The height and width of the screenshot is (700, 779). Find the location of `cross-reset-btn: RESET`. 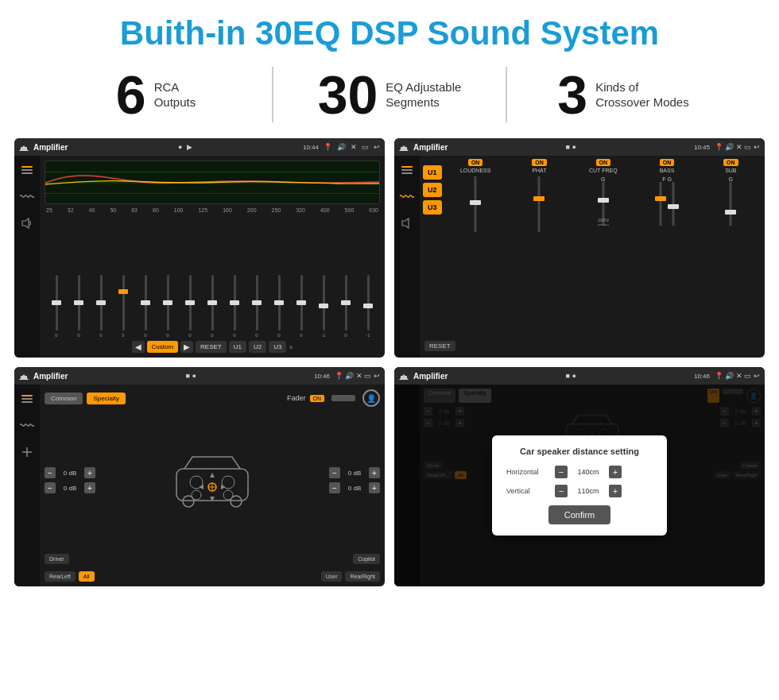

cross-reset-btn: RESET is located at coordinates (440, 346).